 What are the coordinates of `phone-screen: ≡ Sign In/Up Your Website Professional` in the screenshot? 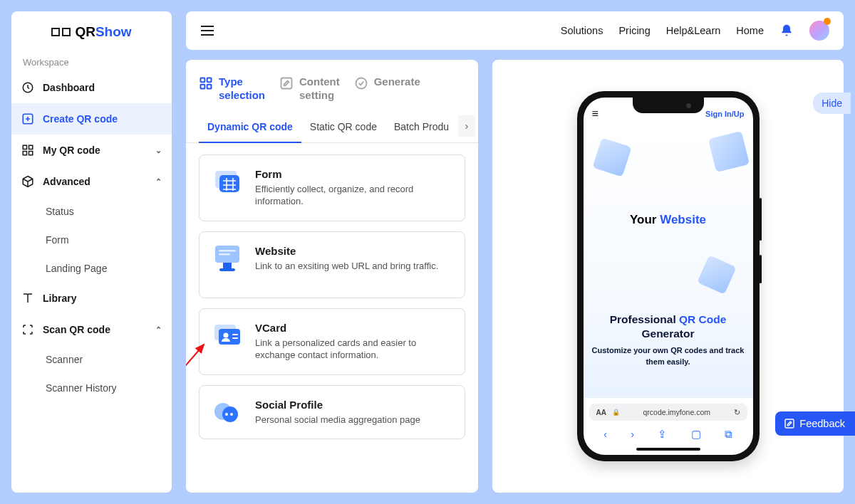 It's located at (668, 276).